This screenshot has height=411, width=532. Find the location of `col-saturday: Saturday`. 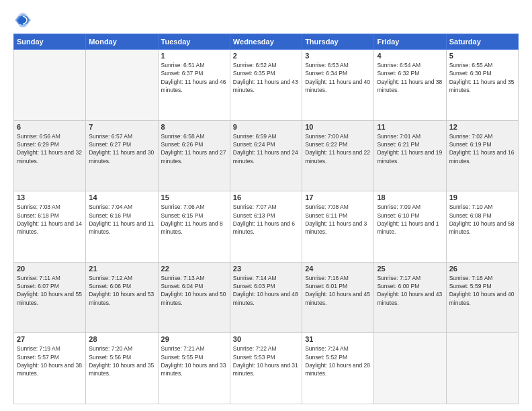

col-saturday: Saturday is located at coordinates (482, 42).